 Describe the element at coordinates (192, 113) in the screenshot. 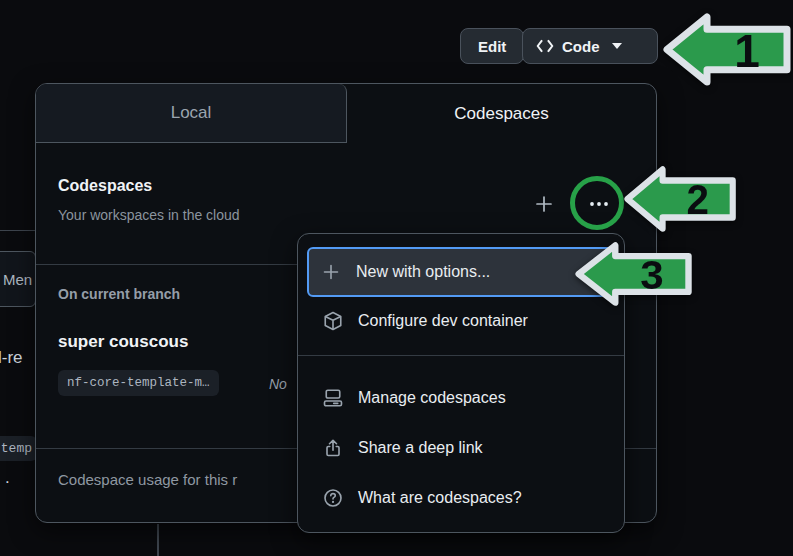

I see `tab-local-label: Local` at that location.